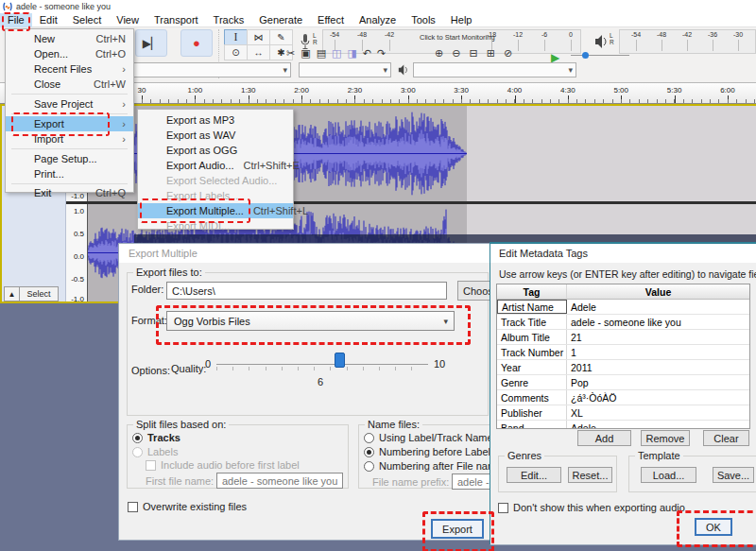 The width and height of the screenshot is (756, 551). What do you see at coordinates (599, 508) in the screenshot?
I see `dont-show-label: Don't show this when exporting audio` at bounding box center [599, 508].